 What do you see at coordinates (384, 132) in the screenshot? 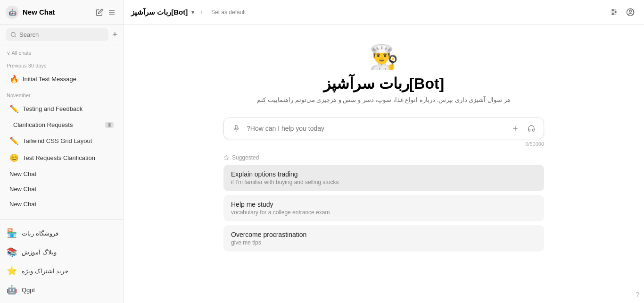
I see `input-area: 0/50000` at bounding box center [384, 132].